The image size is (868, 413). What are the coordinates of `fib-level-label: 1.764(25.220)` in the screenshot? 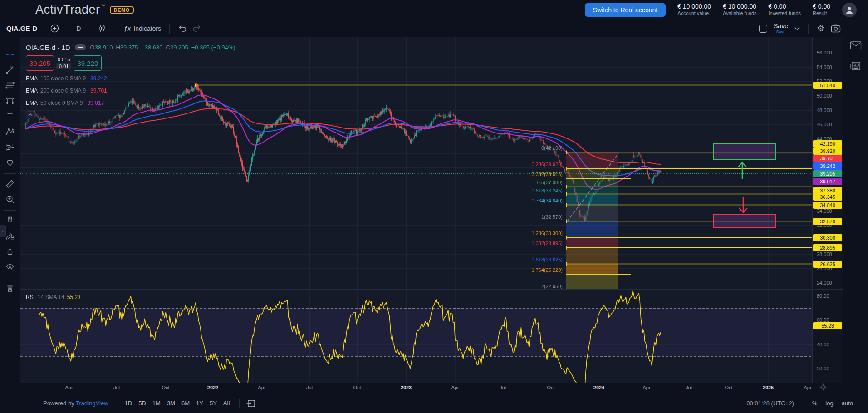 It's located at (547, 270).